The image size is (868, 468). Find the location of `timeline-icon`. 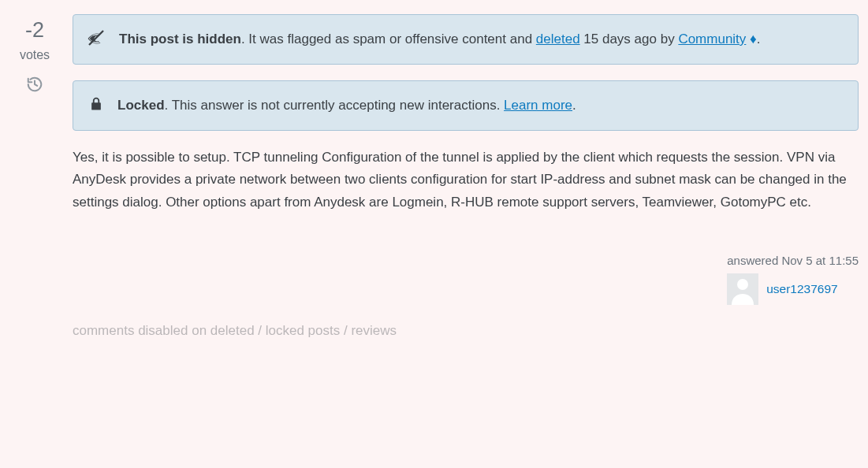

timeline-icon is located at coordinates (35, 84).